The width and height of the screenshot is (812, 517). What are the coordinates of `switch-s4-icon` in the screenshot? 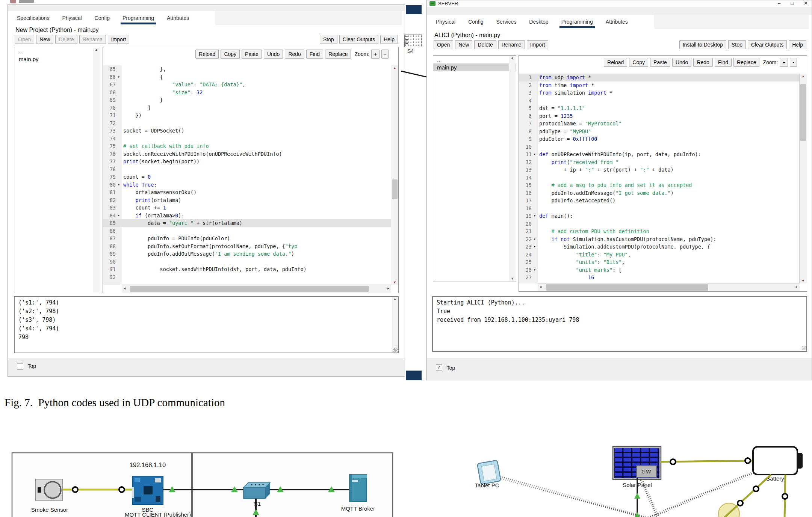 It's located at (413, 41).